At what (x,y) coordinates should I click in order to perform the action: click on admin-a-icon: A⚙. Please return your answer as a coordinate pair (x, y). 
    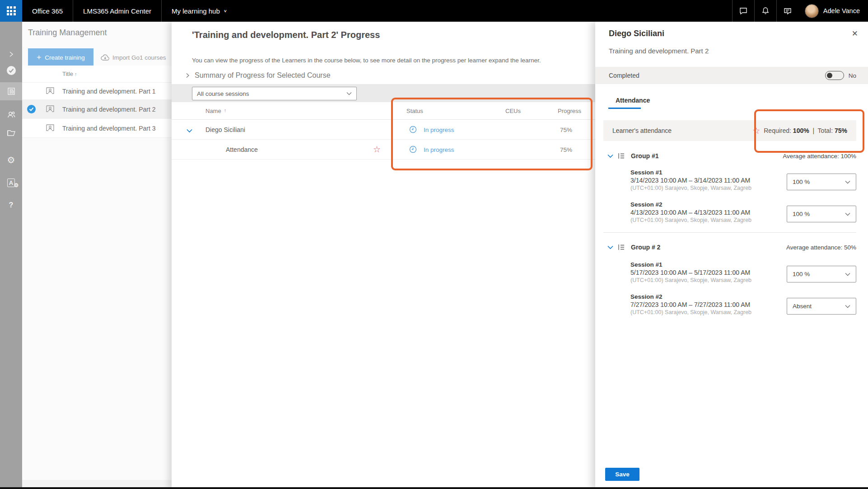
    Looking at the image, I should click on (11, 183).